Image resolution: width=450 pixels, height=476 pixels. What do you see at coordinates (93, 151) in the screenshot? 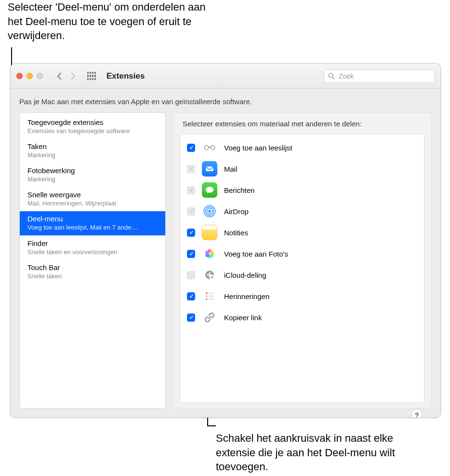
I see `sidebar-item-taken: TakenMarkering` at bounding box center [93, 151].